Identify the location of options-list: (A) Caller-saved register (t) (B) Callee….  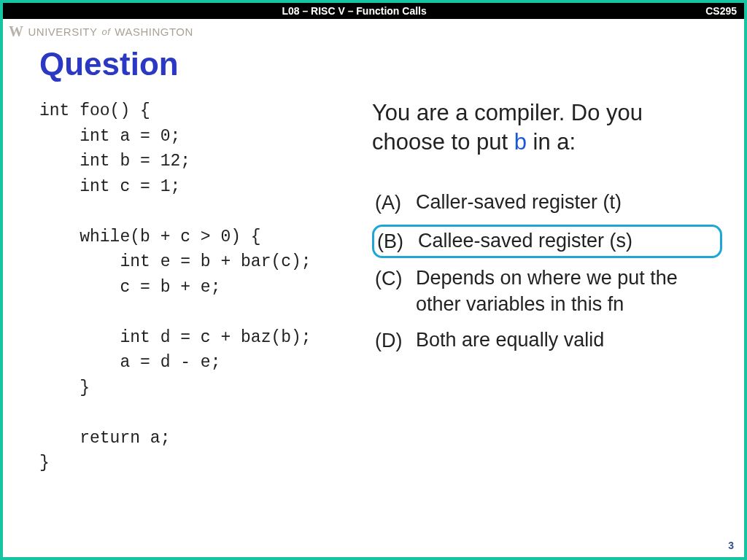
(547, 272).